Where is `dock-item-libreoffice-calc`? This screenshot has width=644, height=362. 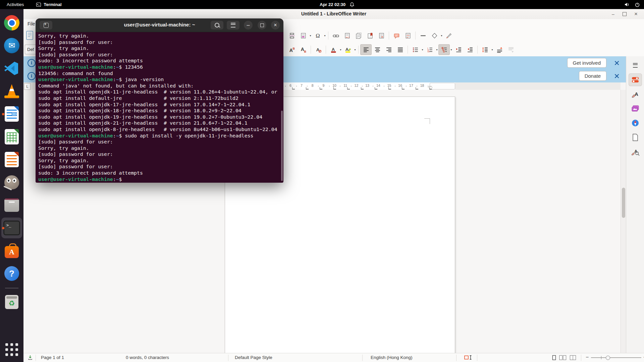 dock-item-libreoffice-calc is located at coordinates (12, 137).